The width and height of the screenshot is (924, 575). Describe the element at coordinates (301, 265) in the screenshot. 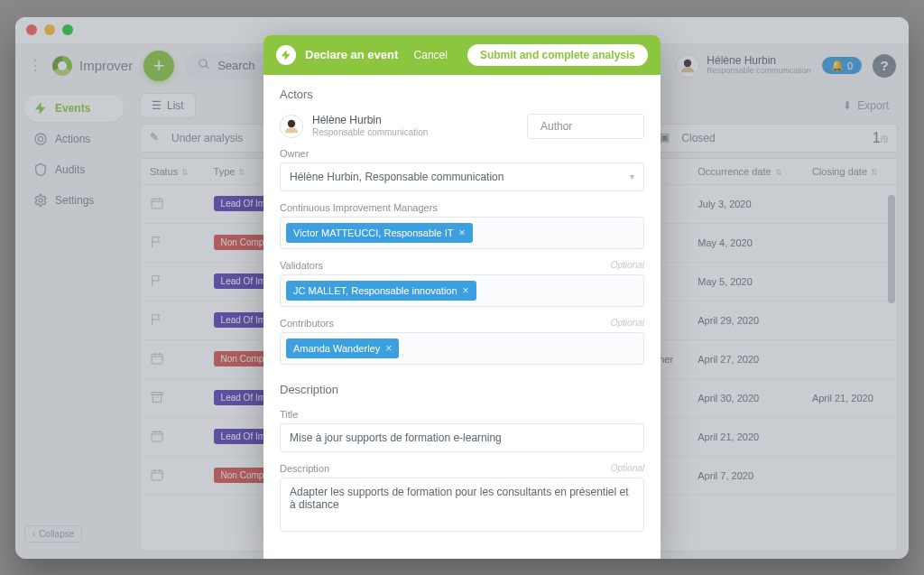

I see `validators-label: Validators` at that location.